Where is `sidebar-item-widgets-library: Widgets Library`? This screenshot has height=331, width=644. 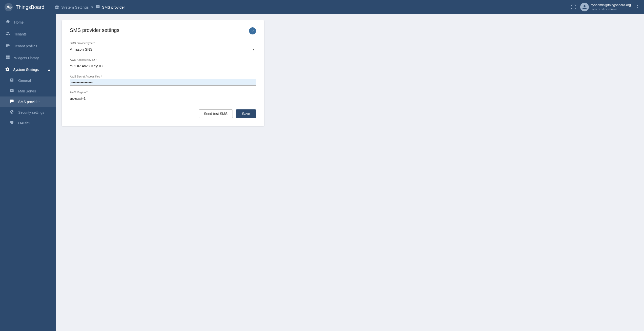 sidebar-item-widgets-library: Widgets Library is located at coordinates (28, 58).